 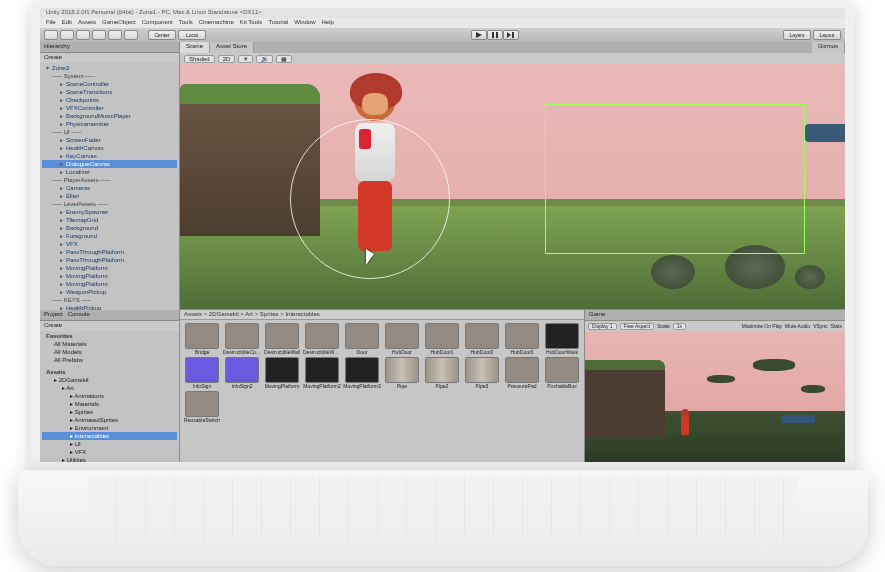 I want to click on hierarchy-item: ----- System -----, so click(x=110, y=76).